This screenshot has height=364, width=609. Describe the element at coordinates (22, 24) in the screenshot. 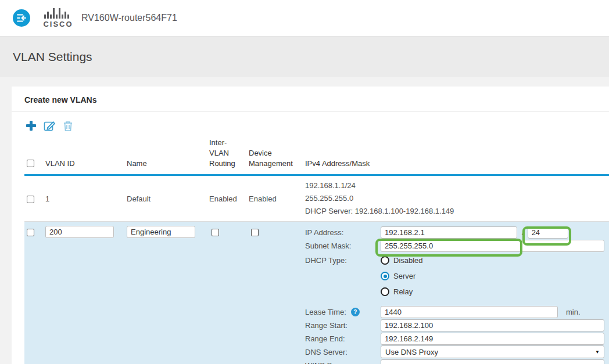

I see `sidebar-collapse-icon` at that location.